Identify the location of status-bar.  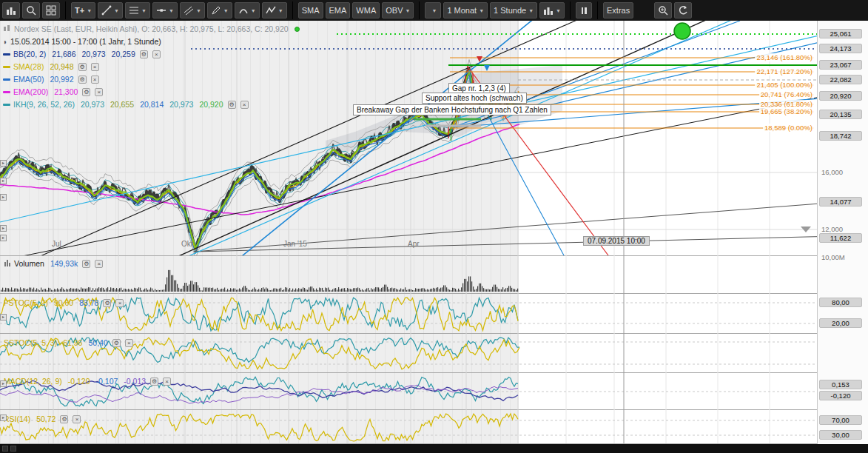
(434, 449).